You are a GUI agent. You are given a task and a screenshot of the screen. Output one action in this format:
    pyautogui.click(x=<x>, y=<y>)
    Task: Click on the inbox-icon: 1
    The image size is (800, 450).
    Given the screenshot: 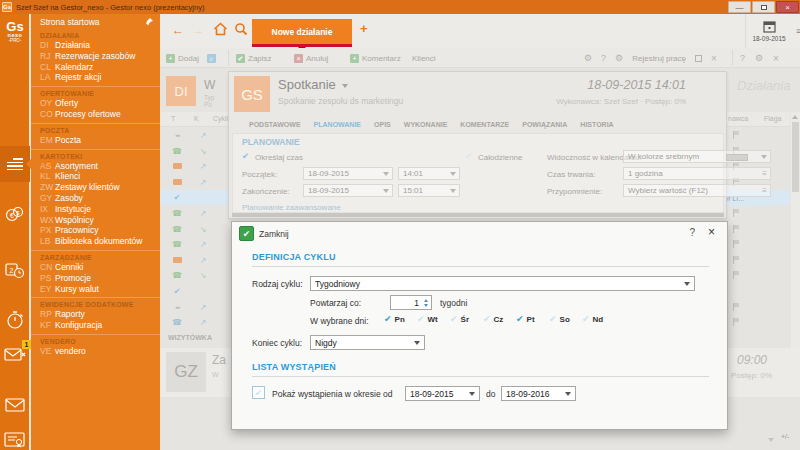 What is the action you would take?
    pyautogui.click(x=15, y=356)
    